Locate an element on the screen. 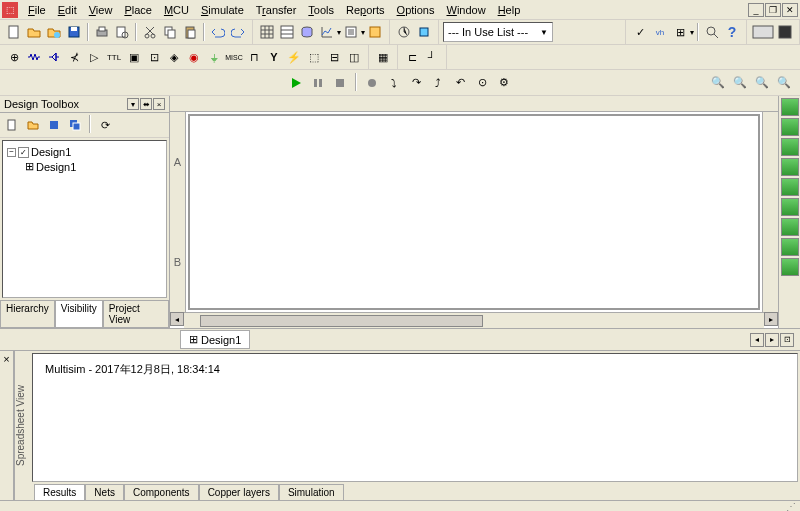 Image resolution: width=800 pixels, height=511 pixels. pause-icon is located at coordinates (318, 83).